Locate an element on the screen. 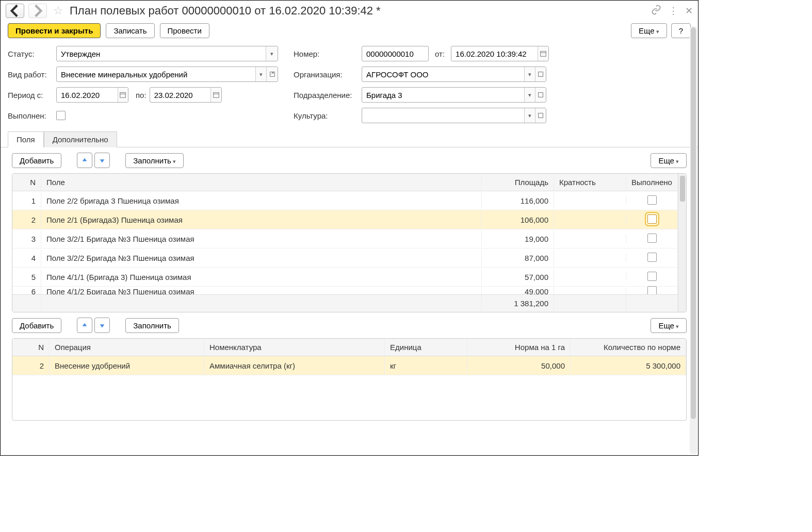 The height and width of the screenshot is (532, 812). col-field-header: Поле is located at coordinates (262, 182).